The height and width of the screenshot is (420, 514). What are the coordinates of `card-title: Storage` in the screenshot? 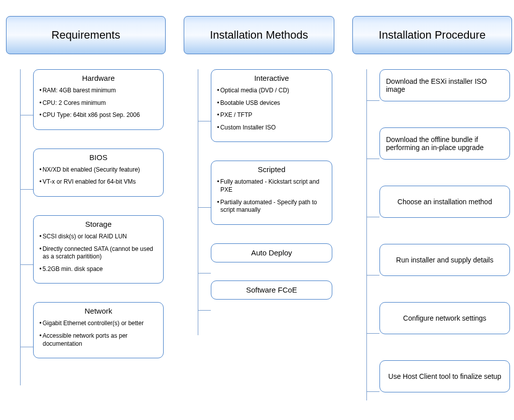 It's located at (98, 224).